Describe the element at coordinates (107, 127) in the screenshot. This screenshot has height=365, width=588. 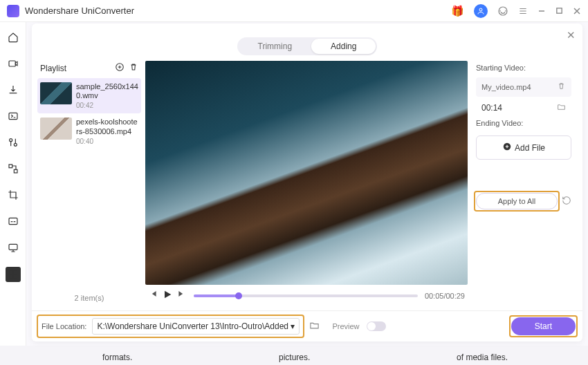
I see `playlist-item-name: pexels-koolshooters-8530006.mp4` at that location.